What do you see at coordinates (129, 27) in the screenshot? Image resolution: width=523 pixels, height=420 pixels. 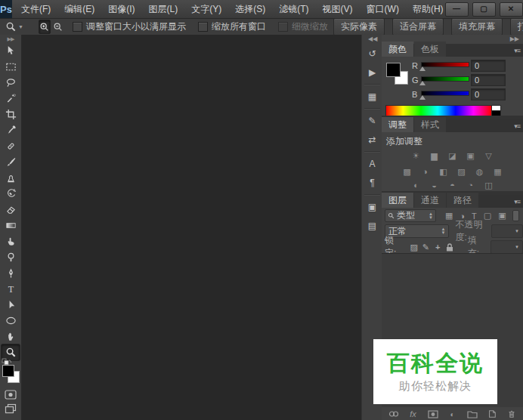 I see `resize-windows-to-fit-option: 调整窗口大小以满屏显示` at bounding box center [129, 27].